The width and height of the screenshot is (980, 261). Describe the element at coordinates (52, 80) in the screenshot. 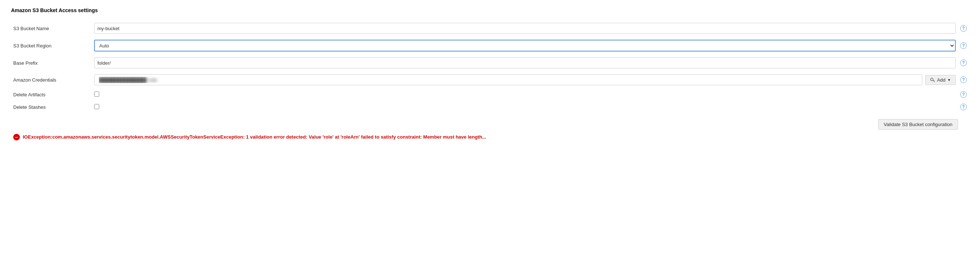

I see `amazon-credentials-label: Amazon Credentials` at that location.